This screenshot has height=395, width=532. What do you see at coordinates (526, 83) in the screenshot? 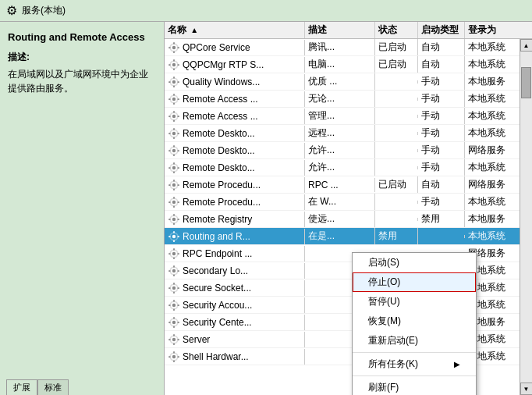
I see `scroll-thumb` at bounding box center [526, 83].